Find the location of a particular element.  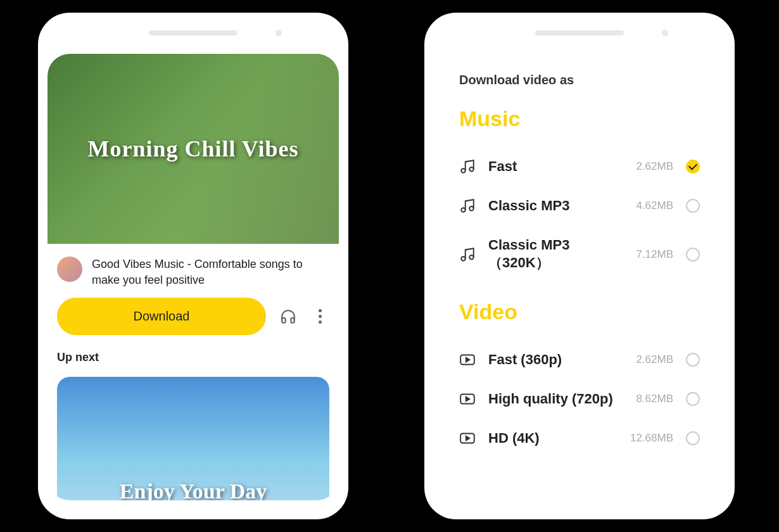

music-option-fast: Fast 2.62MB is located at coordinates (580, 167).